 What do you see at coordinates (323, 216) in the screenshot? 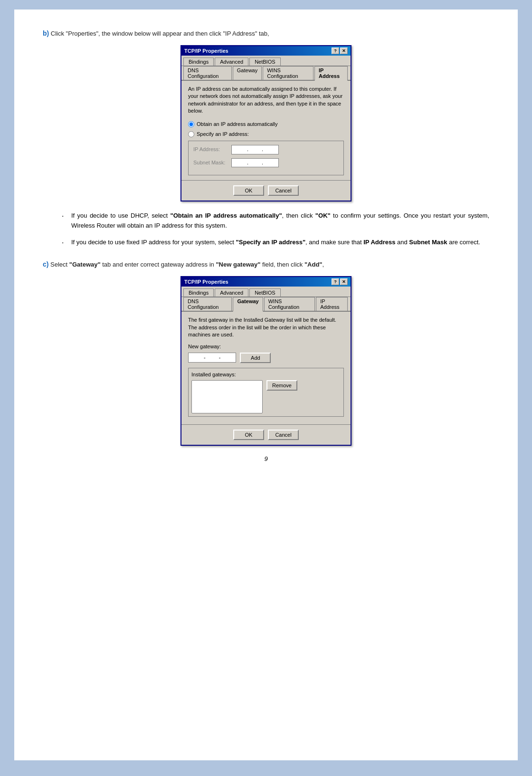
I see `bold-ok: "OK"` at bounding box center [323, 216].